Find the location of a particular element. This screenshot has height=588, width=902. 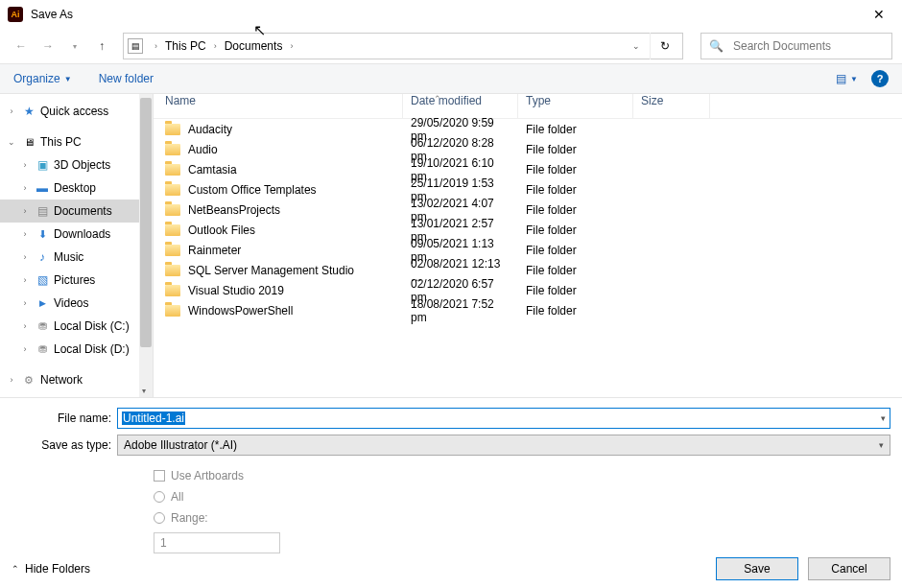

refresh-button: ↻ is located at coordinates (664, 46).